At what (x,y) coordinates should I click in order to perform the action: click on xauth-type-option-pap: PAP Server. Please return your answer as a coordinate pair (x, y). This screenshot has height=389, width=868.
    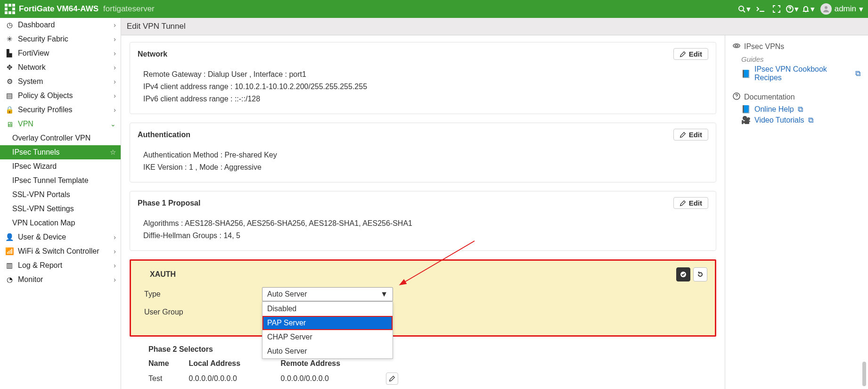
    Looking at the image, I should click on (328, 323).